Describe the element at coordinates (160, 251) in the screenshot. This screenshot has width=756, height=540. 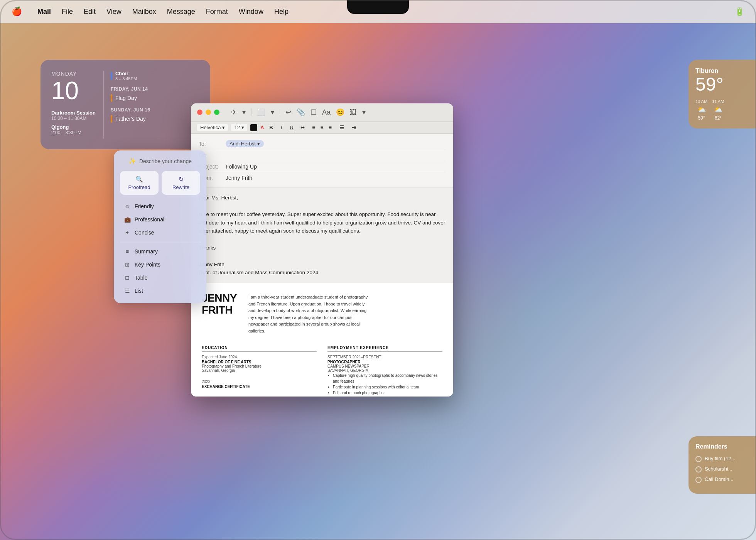
I see `wt-item-summary: ≡ Summary` at that location.